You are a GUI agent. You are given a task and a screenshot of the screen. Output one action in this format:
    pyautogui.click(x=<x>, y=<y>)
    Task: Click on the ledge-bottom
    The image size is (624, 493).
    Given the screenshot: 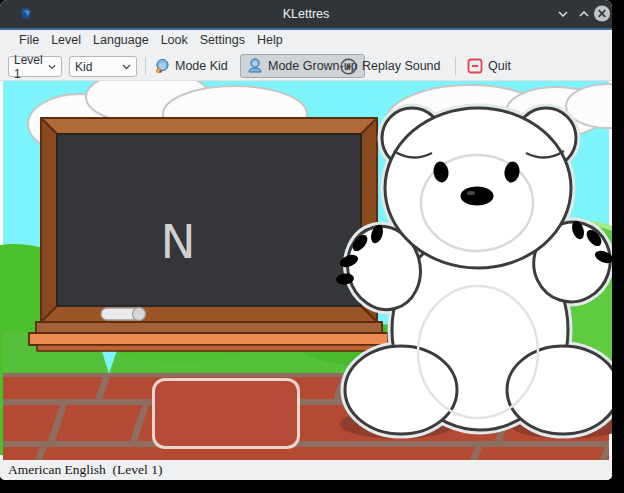 What is the action you would take?
    pyautogui.click(x=209, y=348)
    